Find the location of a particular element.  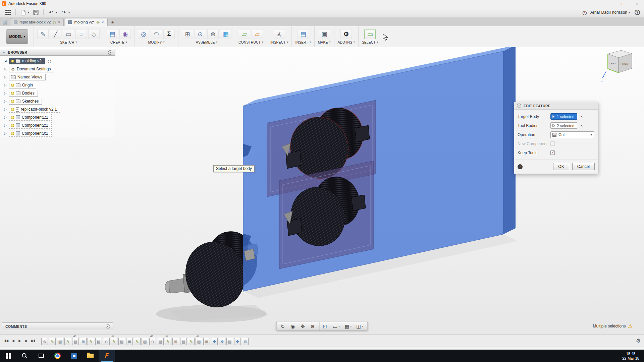

taskbar-clock: 15:45 22-Mar-18 is located at coordinates (631, 356).